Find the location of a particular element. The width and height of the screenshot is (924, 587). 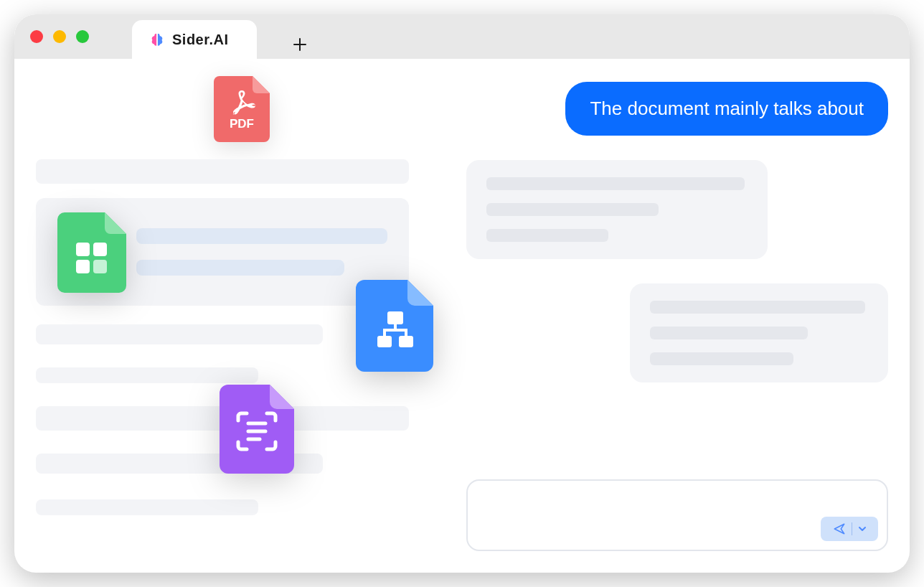

close-window-button is located at coordinates (37, 37).